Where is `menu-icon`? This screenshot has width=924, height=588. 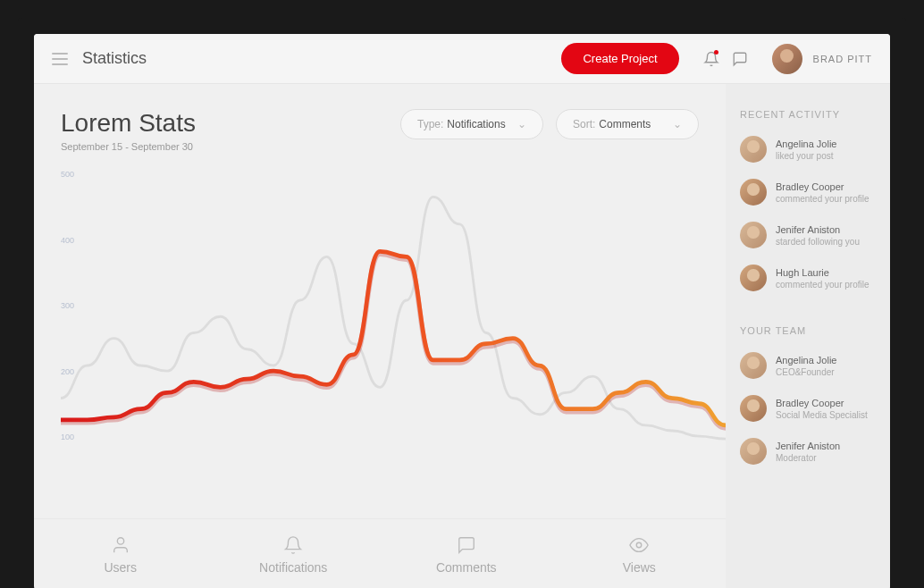
menu-icon is located at coordinates (60, 59).